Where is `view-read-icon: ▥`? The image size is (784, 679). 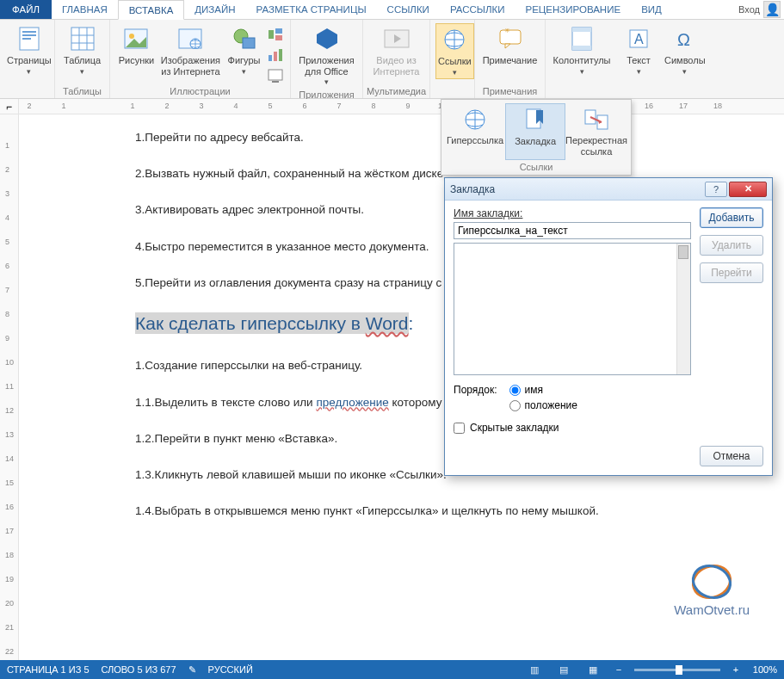 view-read-icon: ▥ is located at coordinates (534, 670).